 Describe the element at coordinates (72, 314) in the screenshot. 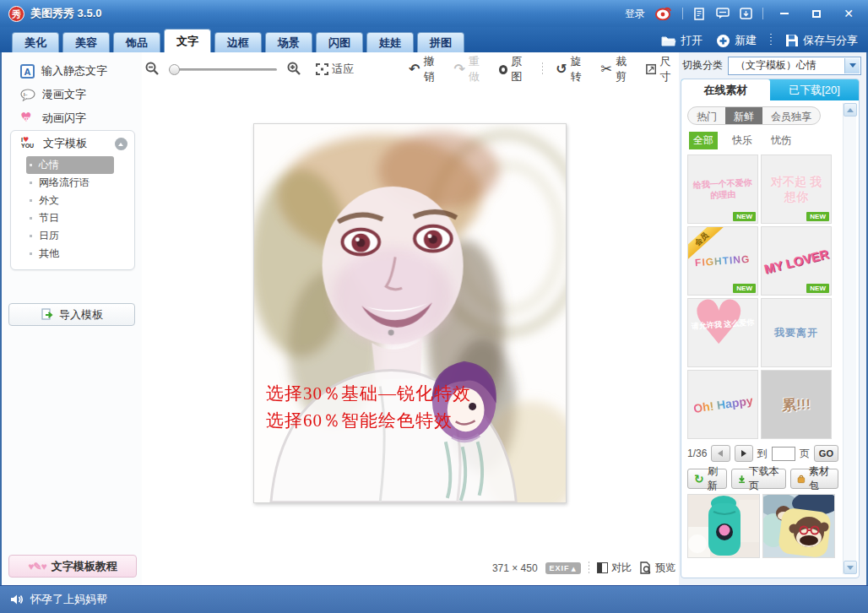

I see `import-template-button: 导入模板` at that location.